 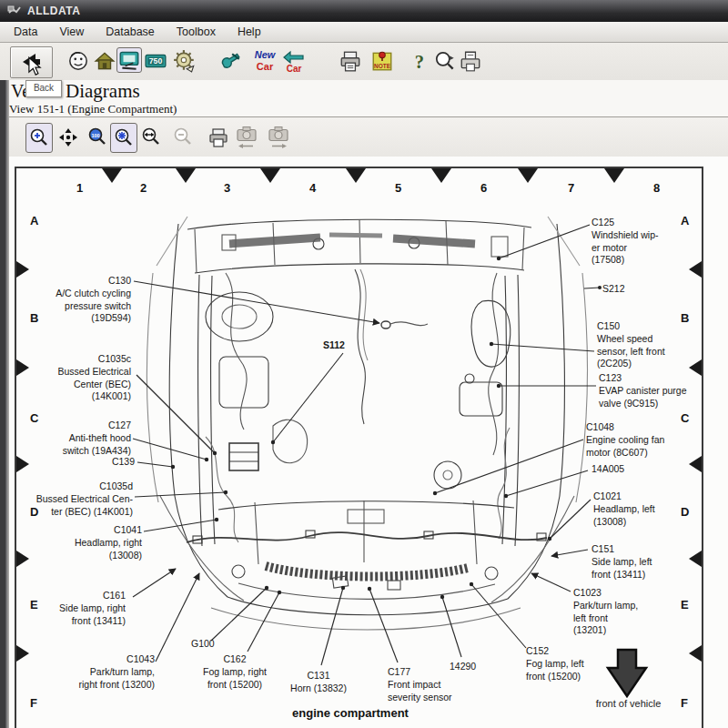 I want to click on back-tooltip: Back, so click(x=44, y=89).